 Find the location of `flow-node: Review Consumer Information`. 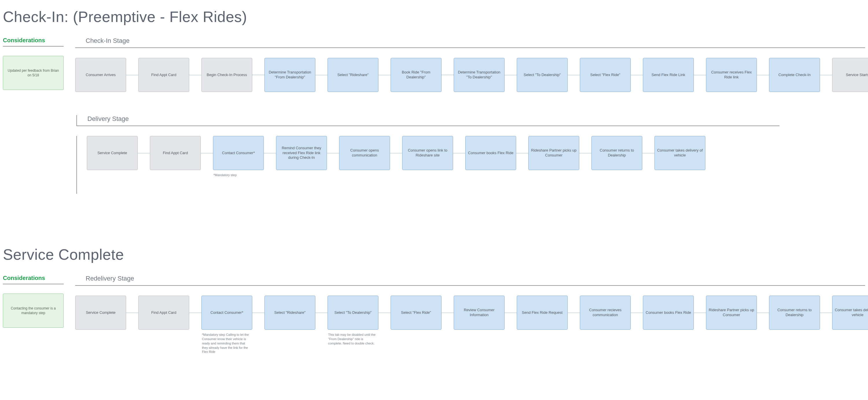

flow-node: Review Consumer Information is located at coordinates (479, 312).